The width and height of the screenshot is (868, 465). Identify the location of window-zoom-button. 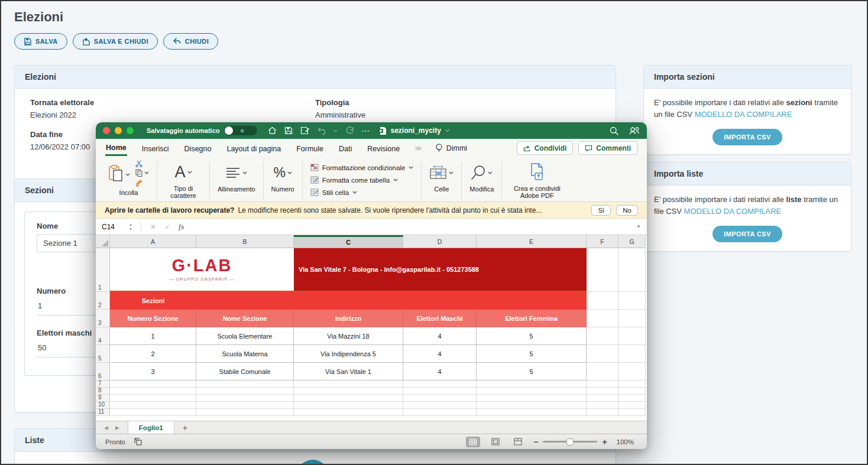
(130, 131).